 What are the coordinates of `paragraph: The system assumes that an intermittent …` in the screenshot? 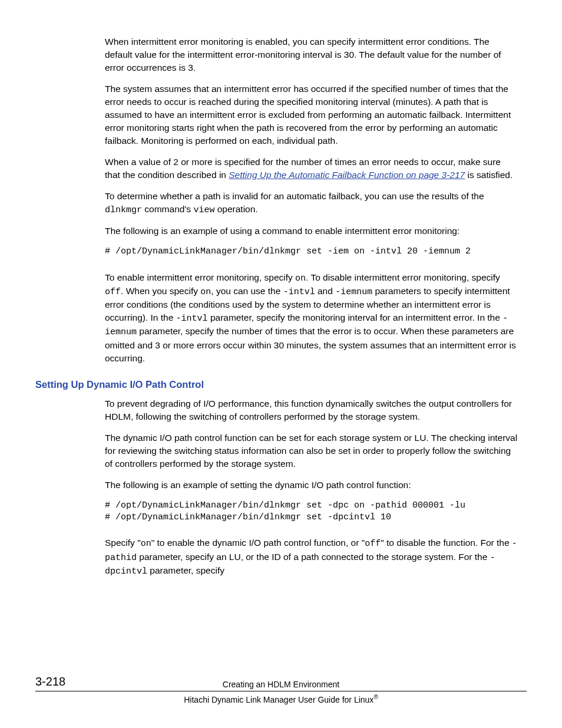 It's located at (312, 115).